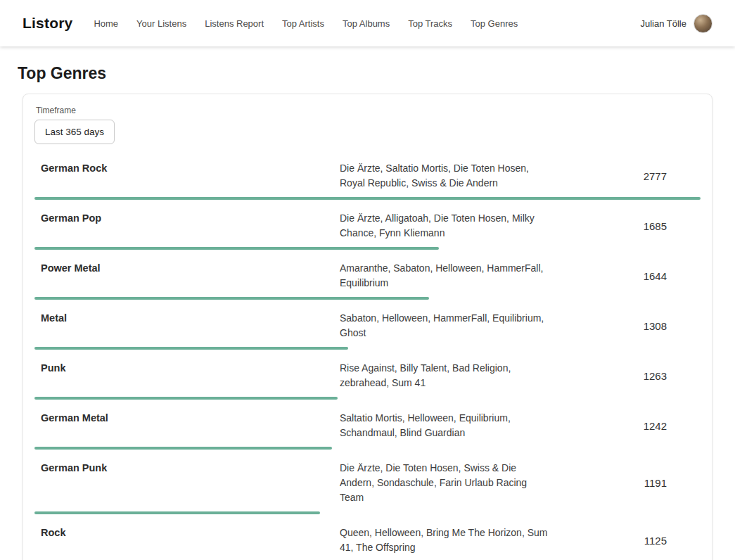 This screenshot has width=735, height=560. What do you see at coordinates (305, 24) in the screenshot?
I see `main-nav: Home Your Listens Listens Report Top Art…` at bounding box center [305, 24].